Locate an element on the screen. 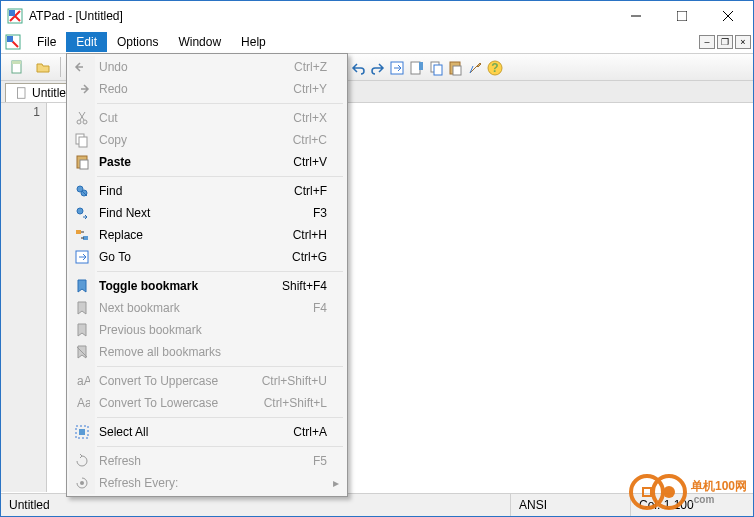 The image size is (754, 517). menu-item-shortcut: Ctrl+X is located at coordinates (319, 118).